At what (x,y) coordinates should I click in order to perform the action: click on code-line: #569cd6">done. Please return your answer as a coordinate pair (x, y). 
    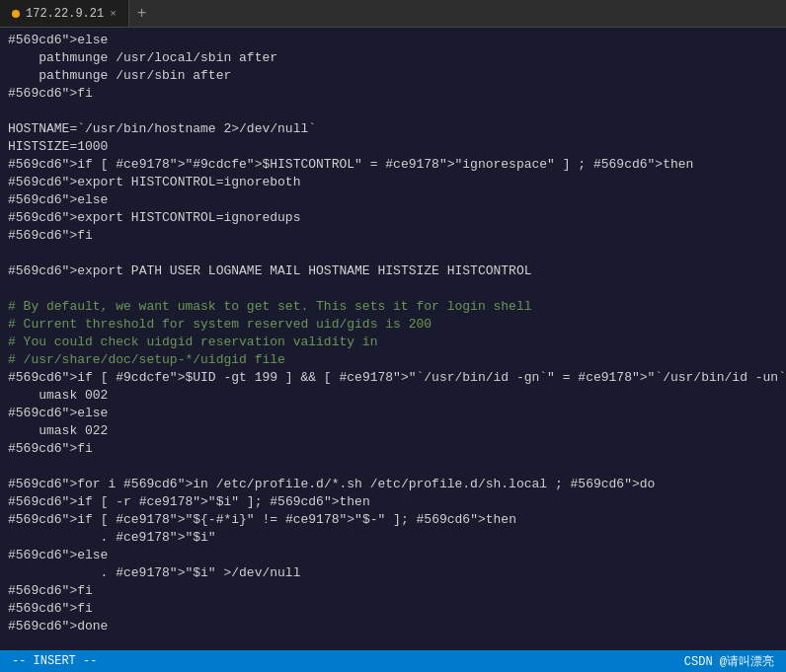
    Looking at the image, I should click on (393, 627).